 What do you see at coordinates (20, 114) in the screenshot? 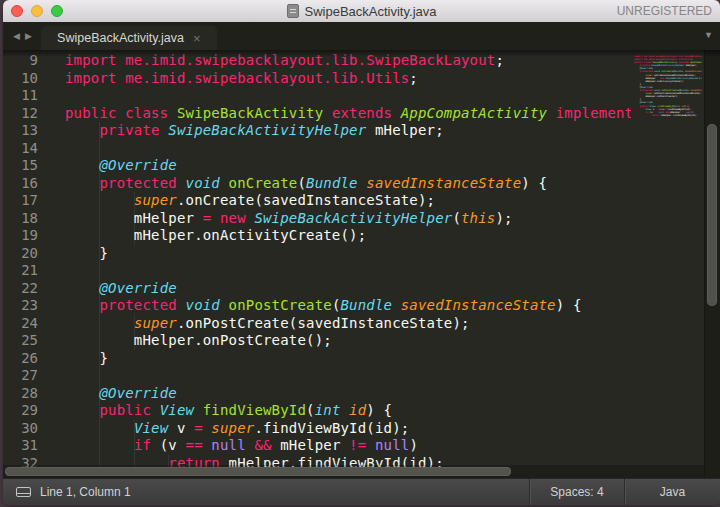
I see `line-number: 12` at bounding box center [20, 114].